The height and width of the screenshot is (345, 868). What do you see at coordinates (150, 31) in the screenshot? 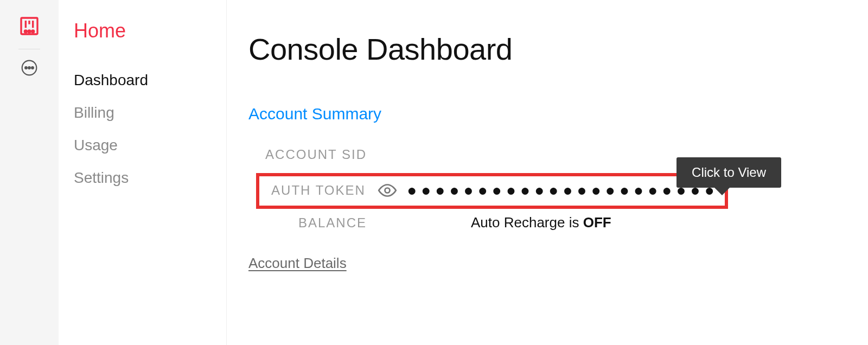
I see `sidebar-home: Home` at bounding box center [150, 31].